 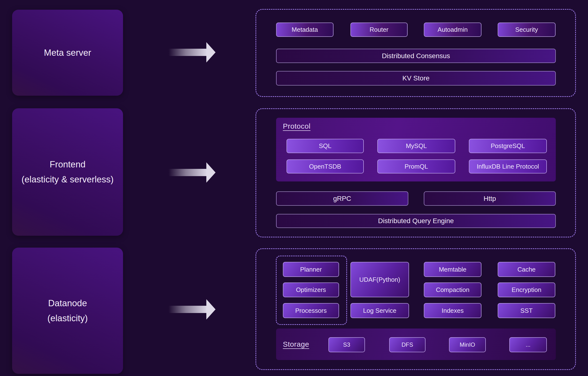 What do you see at coordinates (416, 78) in the screenshot?
I see `kv-store-bar: KV Store` at bounding box center [416, 78].